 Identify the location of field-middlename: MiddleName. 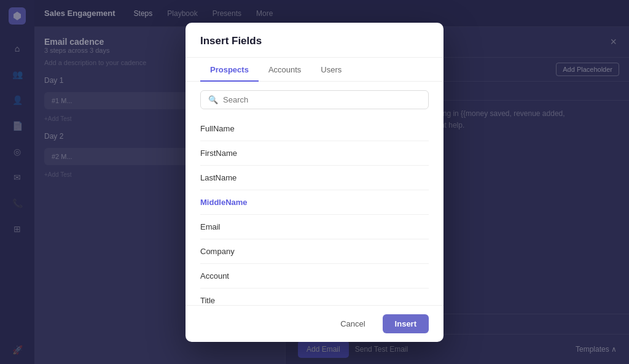
(314, 203).